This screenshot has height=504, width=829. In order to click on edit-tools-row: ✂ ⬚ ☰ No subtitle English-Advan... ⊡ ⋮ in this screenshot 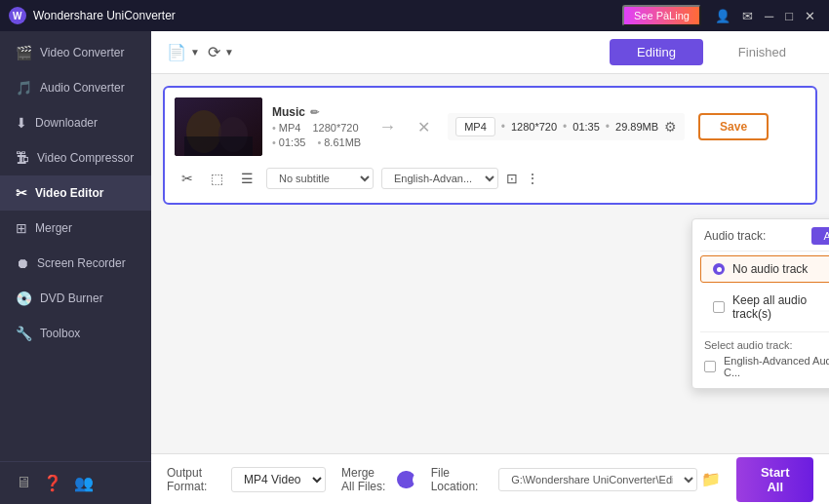, I will do `click(490, 178)`.